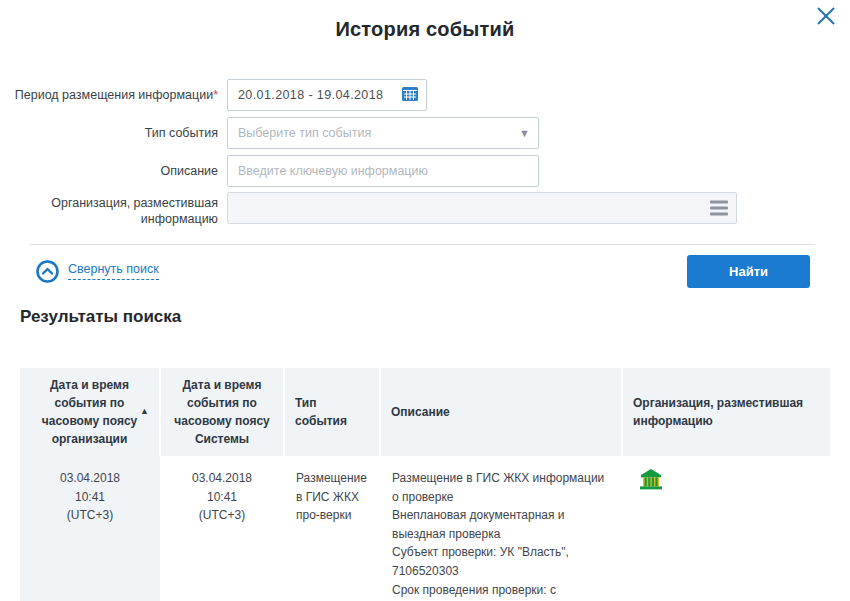  I want to click on required-asterisk: *, so click(216, 95).